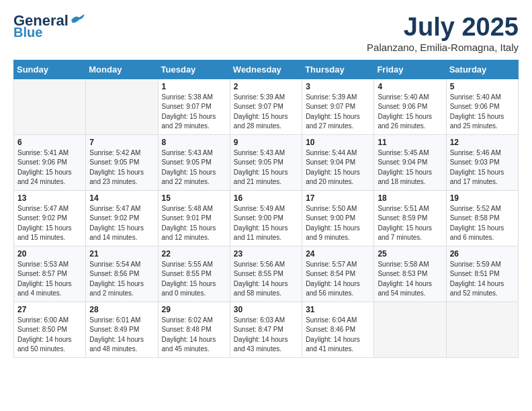 This screenshot has height=411, width=532. I want to click on calendar-cell: 6Sunrise: 5:41 AMSunset: 9:06 PMDaylight…, so click(50, 163).